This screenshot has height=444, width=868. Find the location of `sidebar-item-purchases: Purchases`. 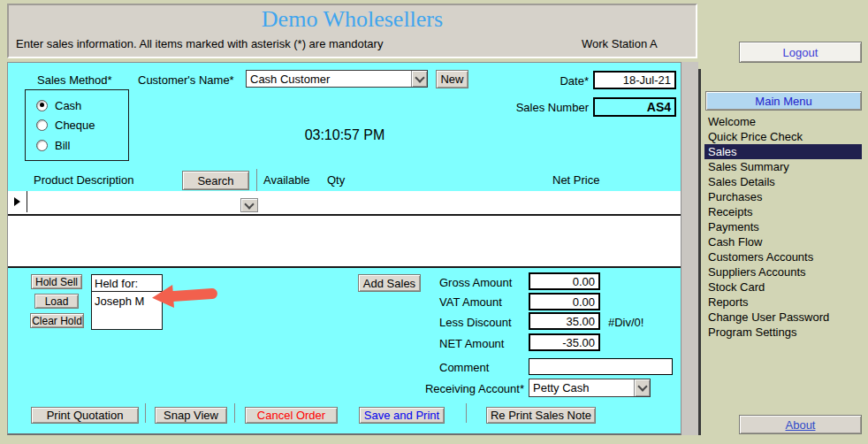

sidebar-item-purchases: Purchases is located at coordinates (783, 196).